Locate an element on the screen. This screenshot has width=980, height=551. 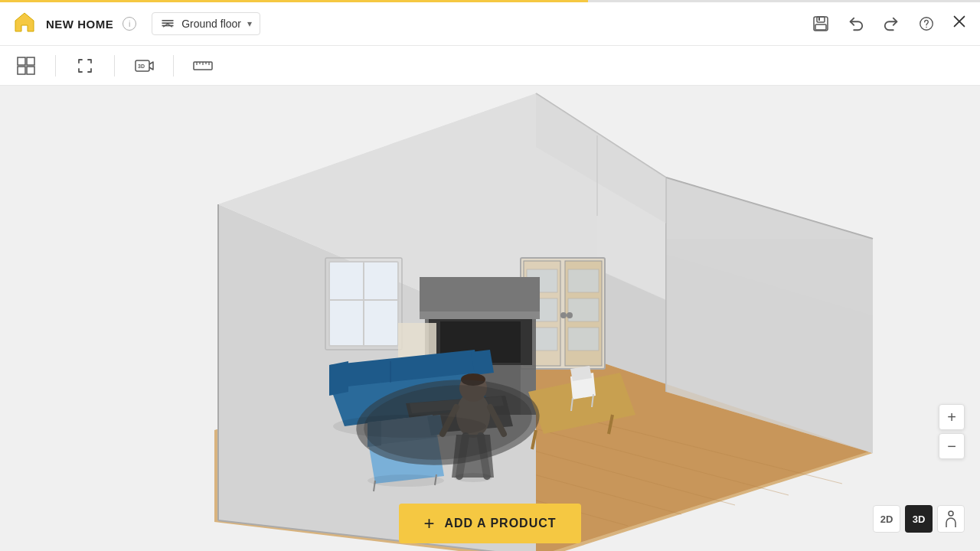
redo-button is located at coordinates (891, 24).